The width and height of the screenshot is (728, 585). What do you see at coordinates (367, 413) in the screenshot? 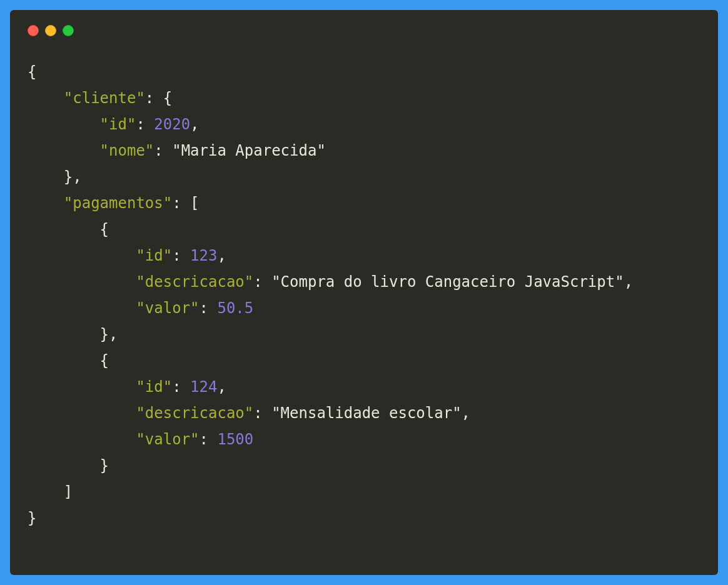
I see `code-token: "Mensalidade escolar"` at bounding box center [367, 413].